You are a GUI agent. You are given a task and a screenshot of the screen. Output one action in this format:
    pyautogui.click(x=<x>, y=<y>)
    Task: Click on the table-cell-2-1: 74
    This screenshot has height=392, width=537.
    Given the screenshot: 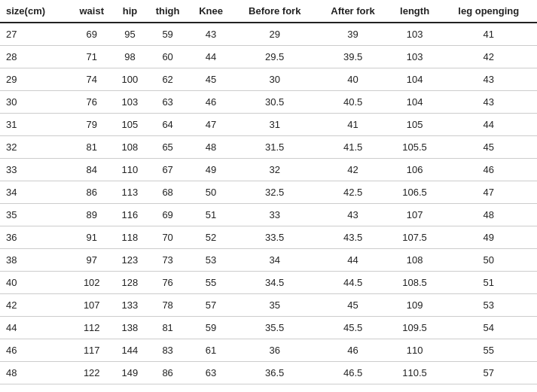 What is the action you would take?
    pyautogui.click(x=92, y=80)
    